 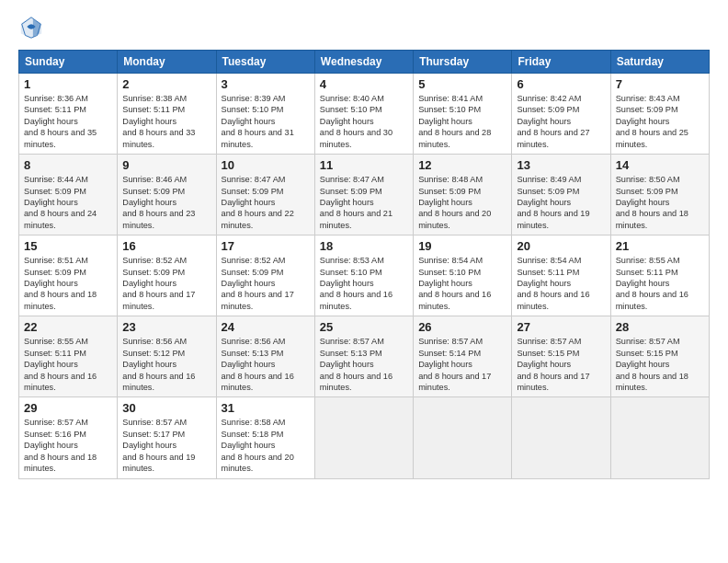 I want to click on day-number: 14, so click(x=660, y=166).